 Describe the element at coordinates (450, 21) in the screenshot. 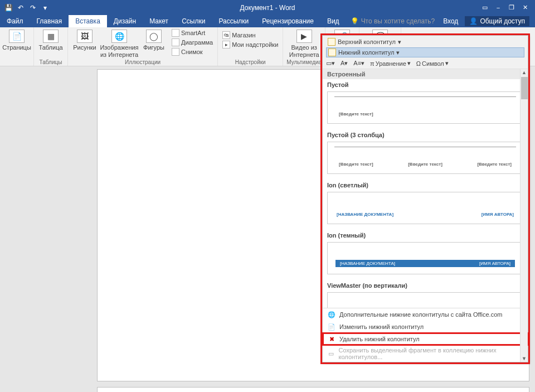

I see `login-link: Вход` at that location.